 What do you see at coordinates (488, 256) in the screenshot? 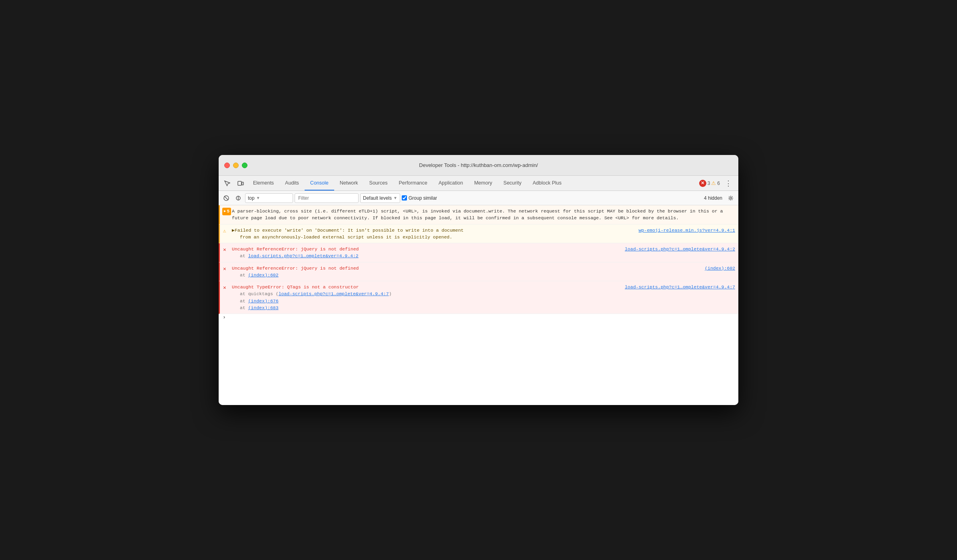
I see `entry-at-1: at load-scripts.php?c=1…omplete&ver=4.9.…` at bounding box center [488, 256].